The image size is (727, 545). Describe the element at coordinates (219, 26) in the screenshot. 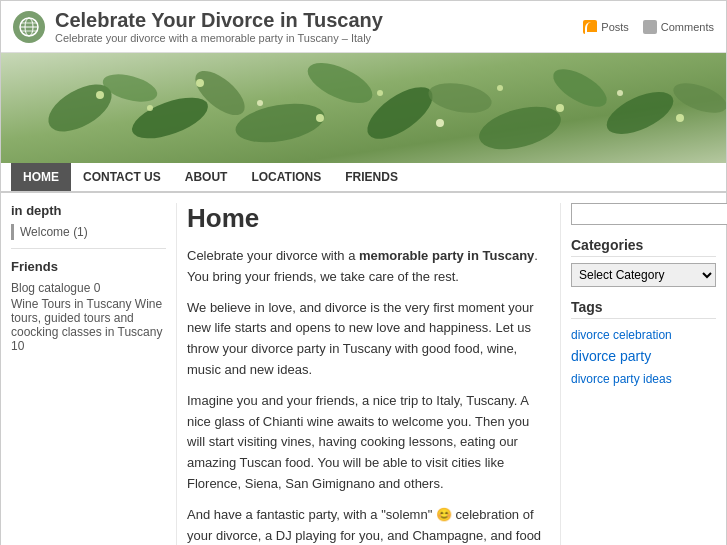

I see `site-title-block: Celebrate Your Divorce in Tuscany Celebr…` at that location.